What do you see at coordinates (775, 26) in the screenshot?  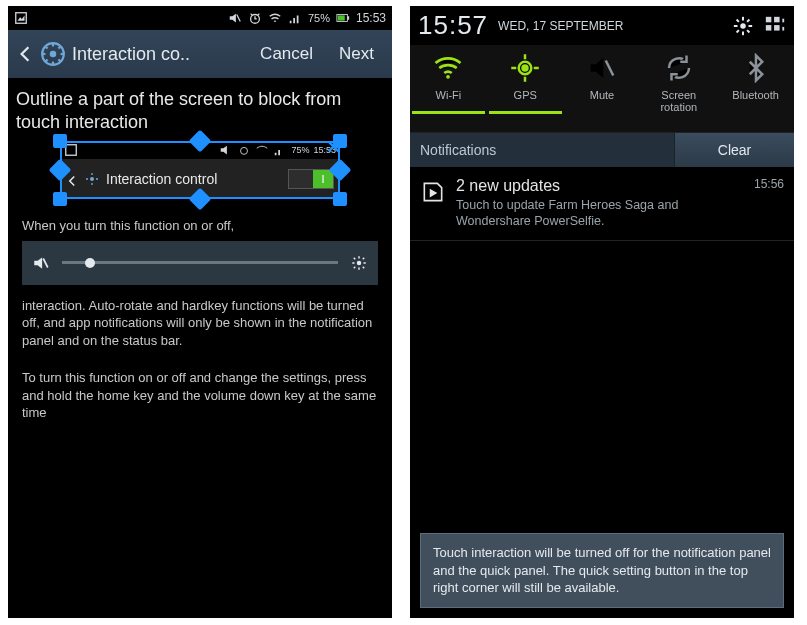 I see `quick-grid-icon` at bounding box center [775, 26].